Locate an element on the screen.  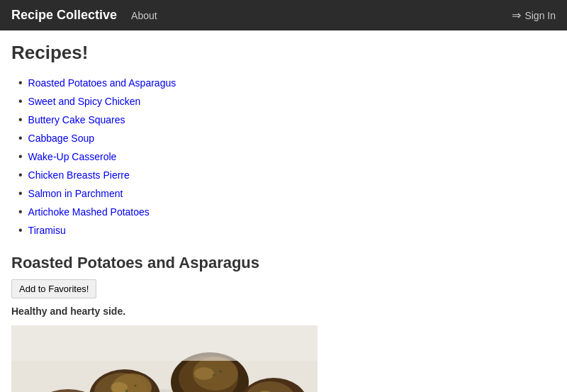
signin-button: ⇒ Sign In is located at coordinates (534, 16).